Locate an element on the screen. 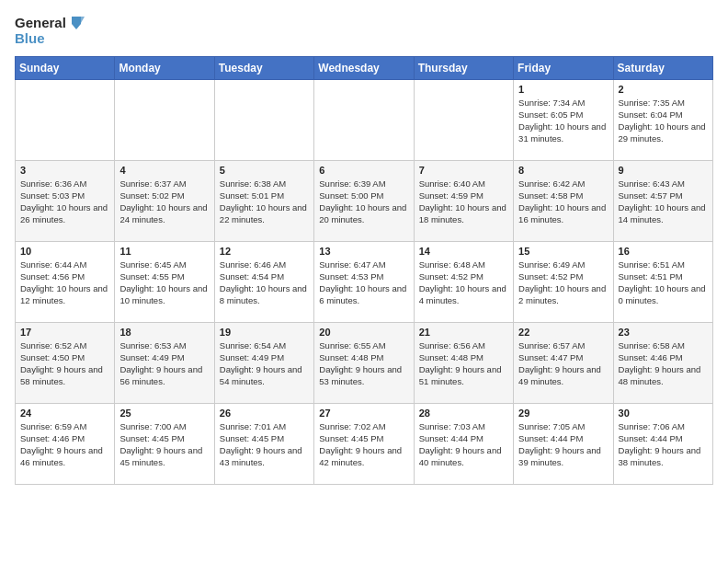  calendar-cell: 1Sunrise: 7:34 AM Sunset: 6:05 PM Daylig… is located at coordinates (563, 120).